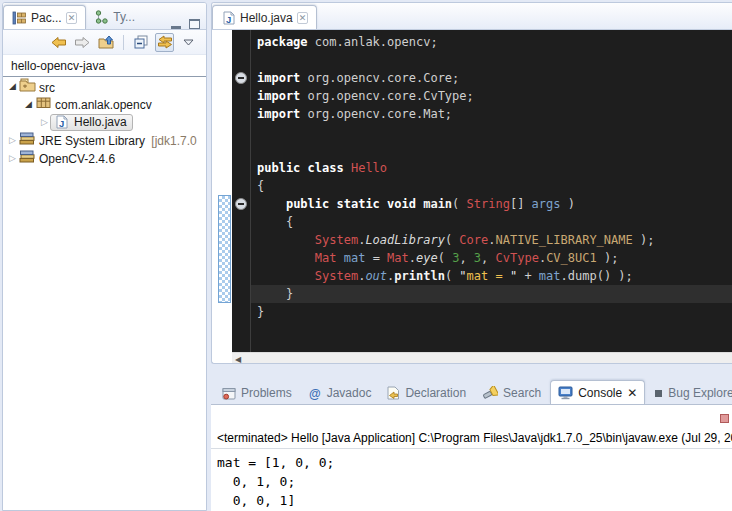 The image size is (732, 511). What do you see at coordinates (82, 42) in the screenshot?
I see `forward-button` at bounding box center [82, 42].